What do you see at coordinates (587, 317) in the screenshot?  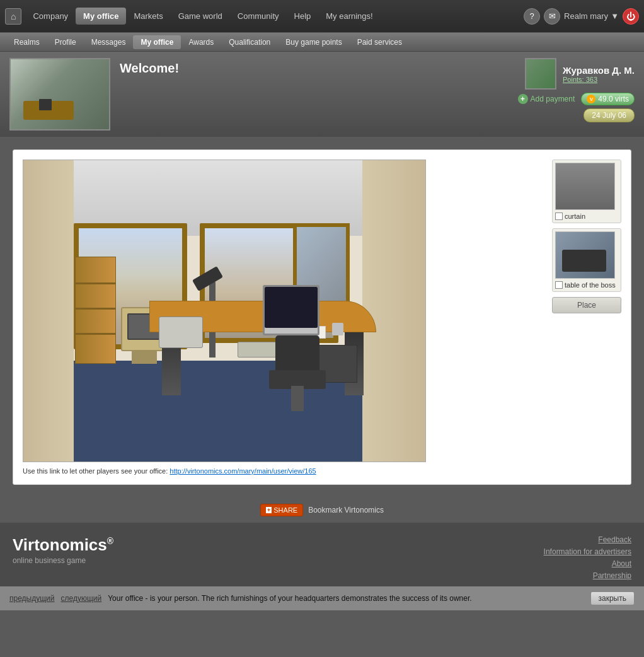 I see `side-panel: curtain table of the boss Place` at bounding box center [587, 317].